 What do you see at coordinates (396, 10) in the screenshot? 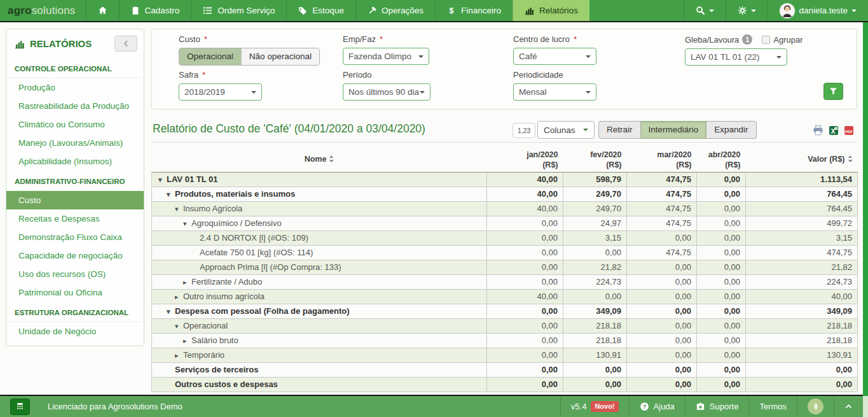
I see `nav-item-operacoes: Operações` at bounding box center [396, 10].